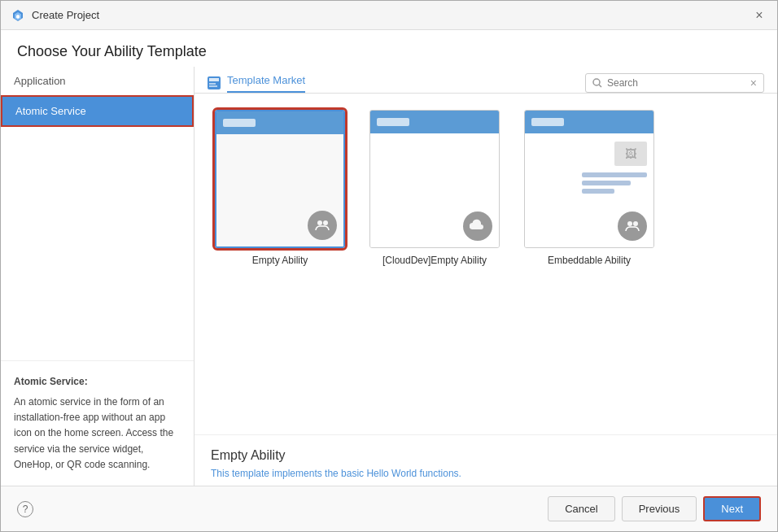  Describe the element at coordinates (589, 179) in the screenshot. I see `template-preview-embeddable: 🖼` at that location.